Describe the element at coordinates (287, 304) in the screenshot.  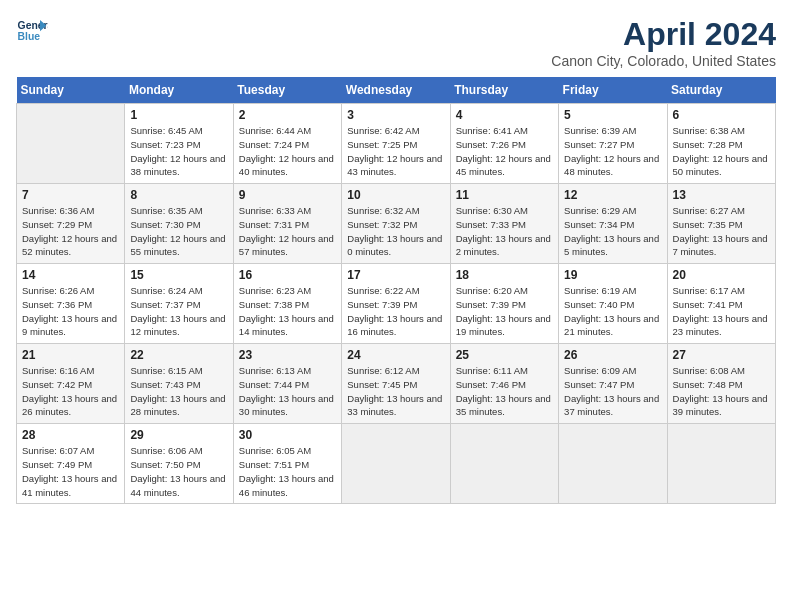
I see `calendar-cell-w3-d3: 16Sunrise: 6:23 AMSunset: 7:38 PMDayligh…` at that location.